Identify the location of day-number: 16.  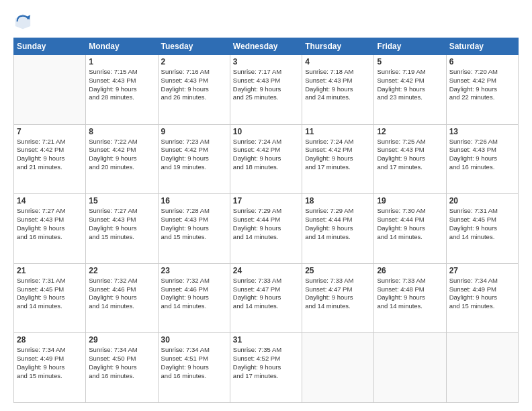
(194, 201).